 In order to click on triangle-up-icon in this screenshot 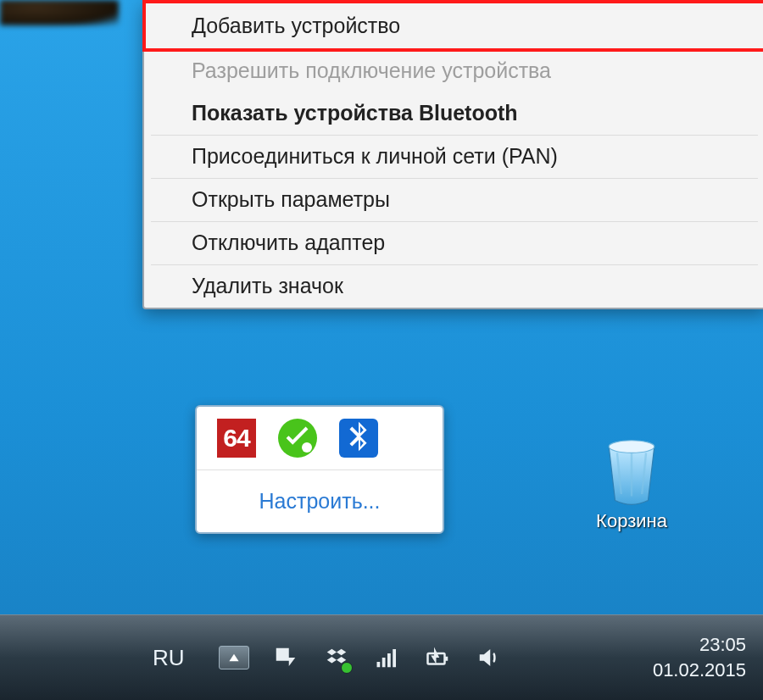, I will do `click(234, 658)`.